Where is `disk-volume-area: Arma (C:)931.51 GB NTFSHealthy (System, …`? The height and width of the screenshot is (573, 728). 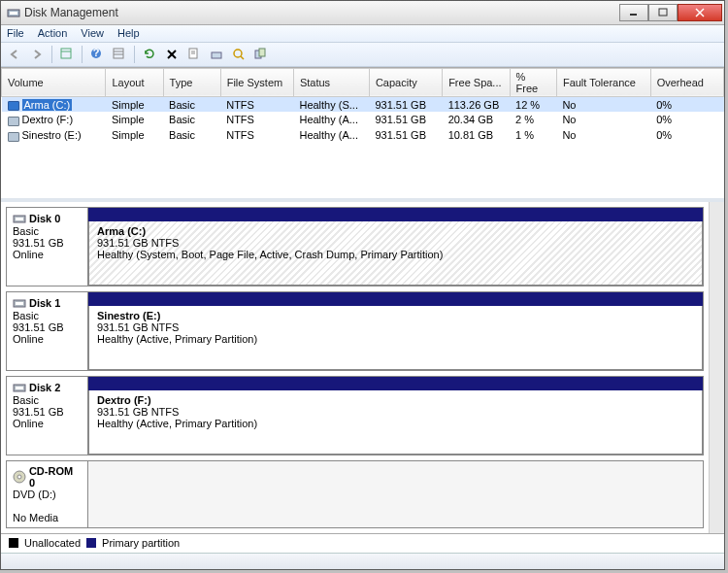 disk-volume-area: Arma (C:)931.51 GB NTFSHealthy (System, … is located at coordinates (396, 247).